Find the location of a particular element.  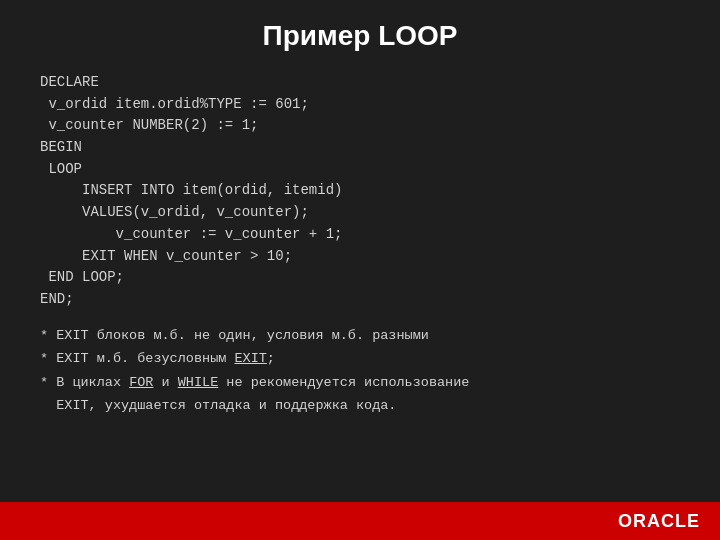

oracle-label: ORACLE is located at coordinates (659, 522).